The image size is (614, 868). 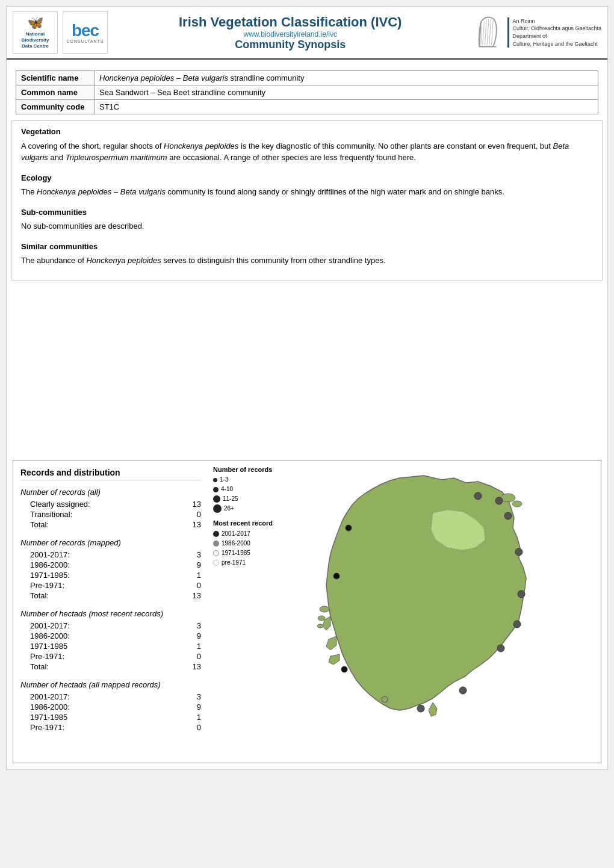 What do you see at coordinates (111, 504) in the screenshot?
I see `list-item: Clearly assigned: 13` at bounding box center [111, 504].